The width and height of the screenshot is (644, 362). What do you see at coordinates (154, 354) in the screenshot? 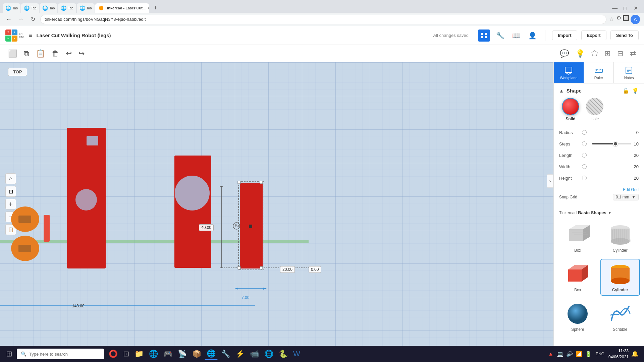
I see `taskbar-icon-edge: 🌐` at bounding box center [154, 354].